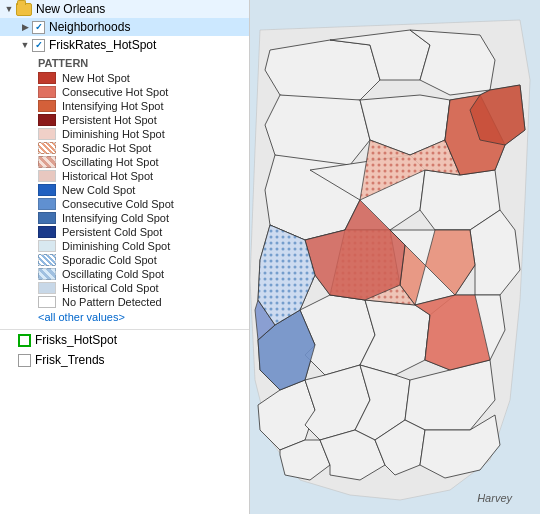 The image size is (540, 514). I want to click on legend-persist-hot: Persistent Hot Spot, so click(144, 120).